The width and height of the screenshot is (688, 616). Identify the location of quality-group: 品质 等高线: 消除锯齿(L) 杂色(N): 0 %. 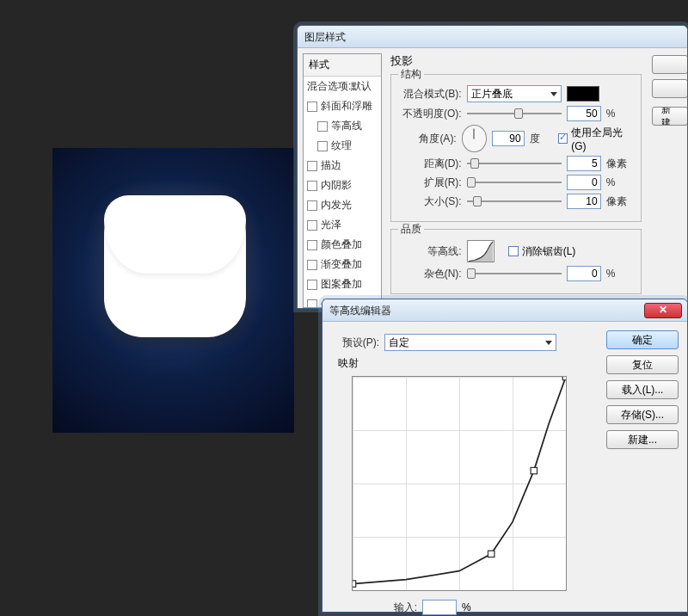
(516, 262).